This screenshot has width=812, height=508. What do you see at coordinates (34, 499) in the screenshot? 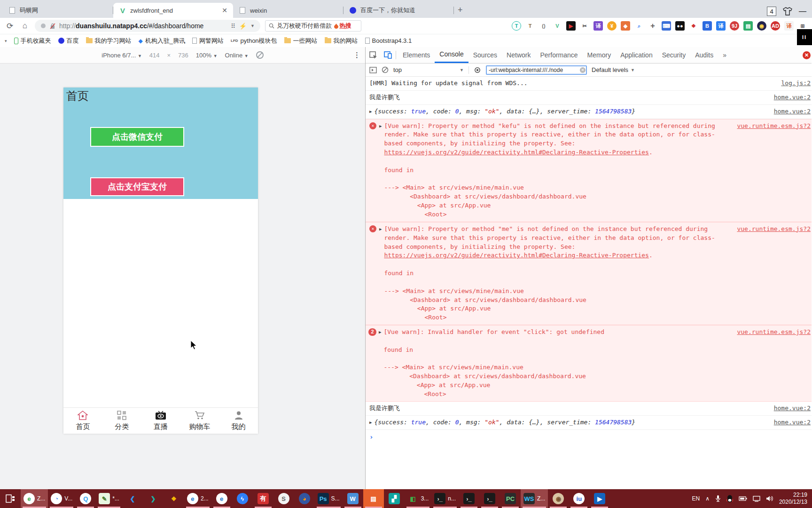
I see `taskbar-app: eZ...` at bounding box center [34, 499].